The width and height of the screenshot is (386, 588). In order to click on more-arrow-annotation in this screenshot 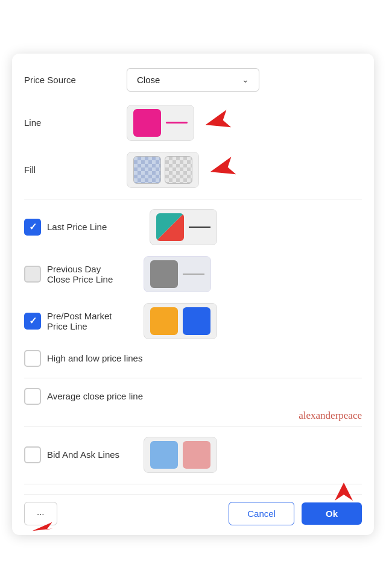, I will do `click(42, 526)`.